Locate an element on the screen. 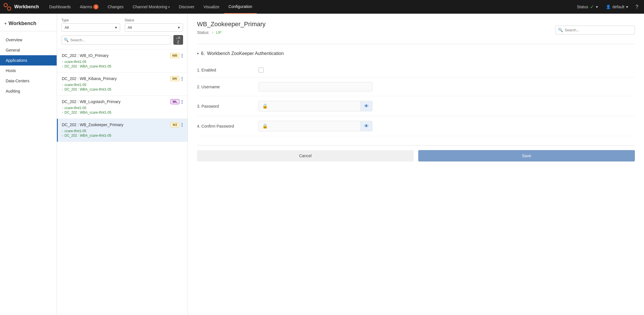 This screenshot has width=644, height=315. sidebar-collapse-icon: ▾ is located at coordinates (5, 24).